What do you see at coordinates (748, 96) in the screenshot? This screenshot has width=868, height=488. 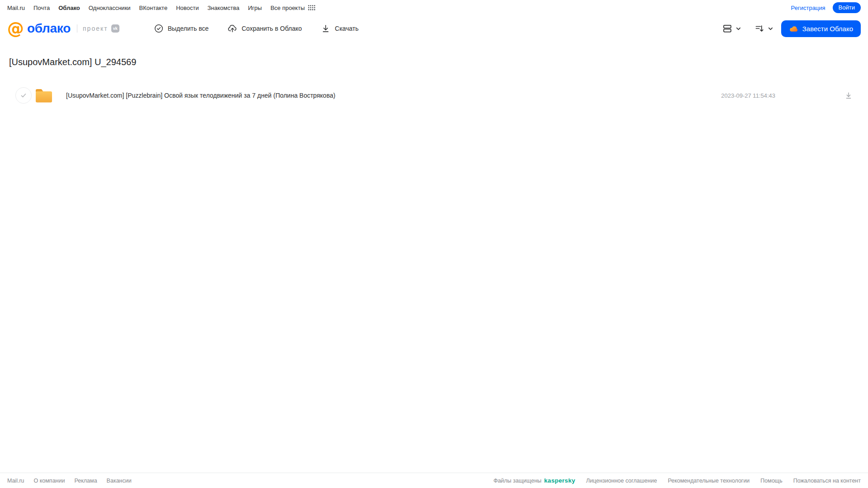 I see `file-date: 2023-09-27 11:54:43` at bounding box center [748, 96].